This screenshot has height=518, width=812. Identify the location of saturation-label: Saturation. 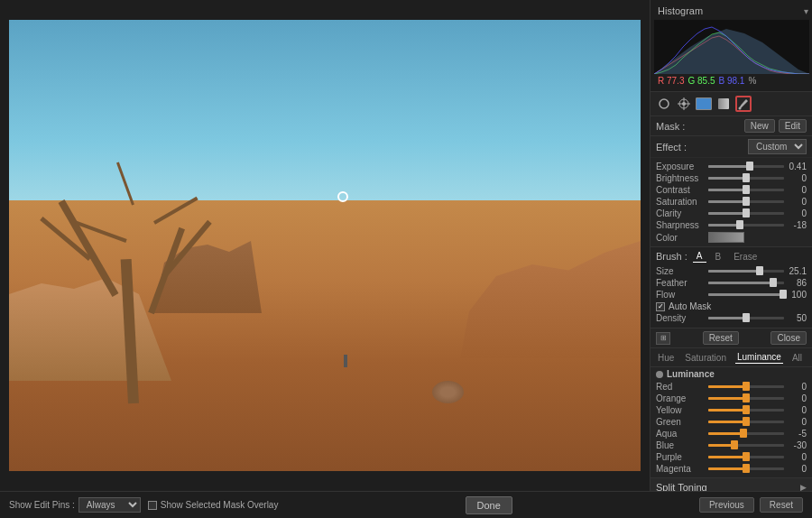
(680, 202).